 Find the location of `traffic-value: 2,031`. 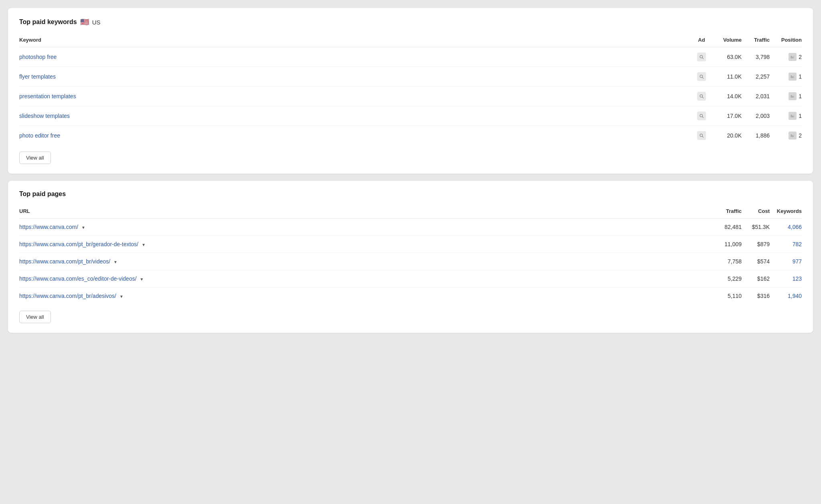

traffic-value: 2,031 is located at coordinates (756, 96).